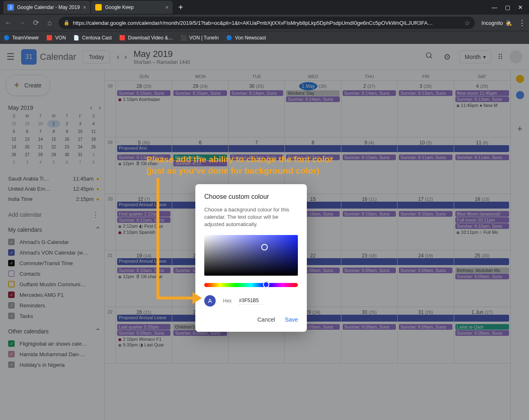 The height and width of the screenshot is (420, 529). Describe the element at coordinates (199, 38) in the screenshot. I see `bookmark-item: ⬛VON | TuneIn` at that location.